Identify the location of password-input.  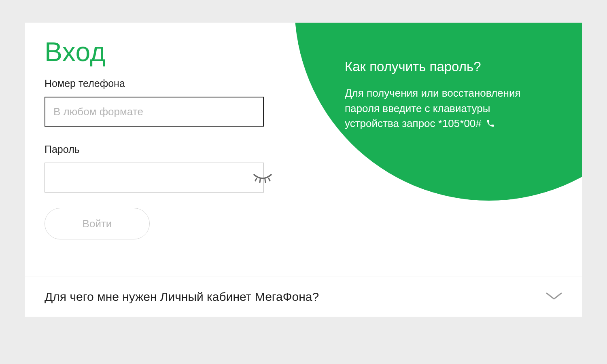
(154, 178).